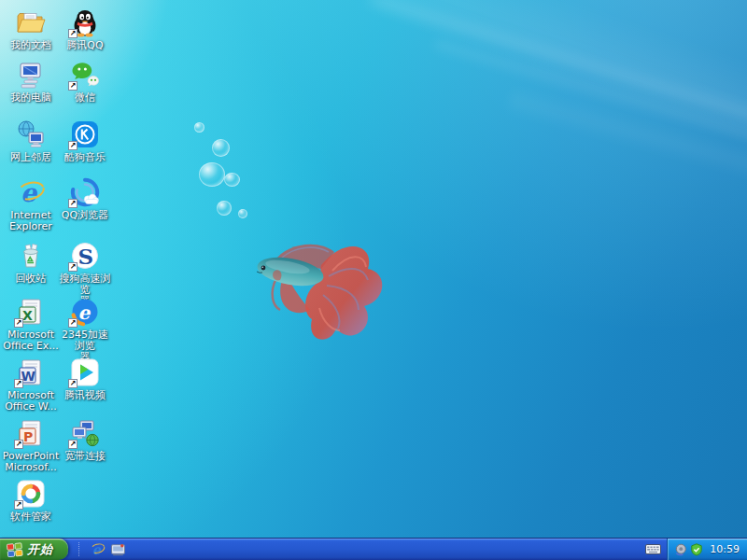 The width and height of the screenshot is (747, 560). I want to click on desktop-icon-internet-explorer: eInternet Explorer, so click(31, 205).